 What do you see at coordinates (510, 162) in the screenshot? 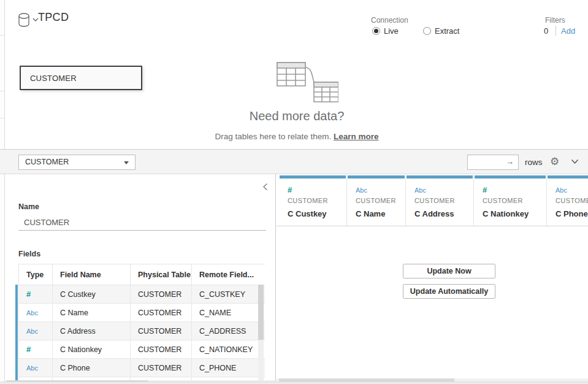
I see `arrow-right-icon: →` at bounding box center [510, 162].